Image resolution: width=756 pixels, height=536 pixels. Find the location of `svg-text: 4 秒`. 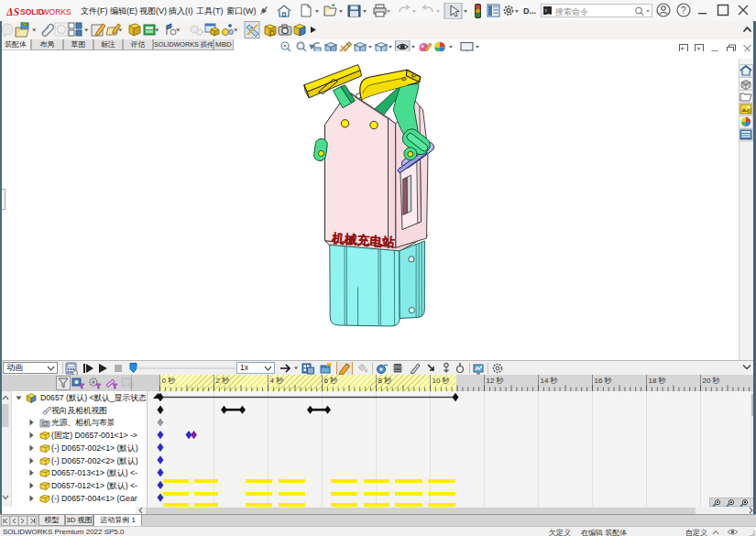

svg-text: 4 秒 is located at coordinates (277, 381).